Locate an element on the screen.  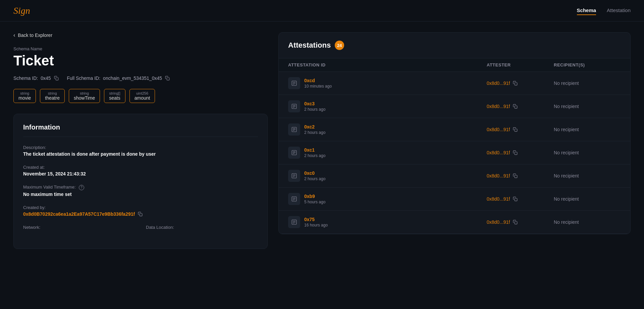
schema-ids: Schema ID: 0x45 Full Schema ID: onchain_… is located at coordinates (141, 78).